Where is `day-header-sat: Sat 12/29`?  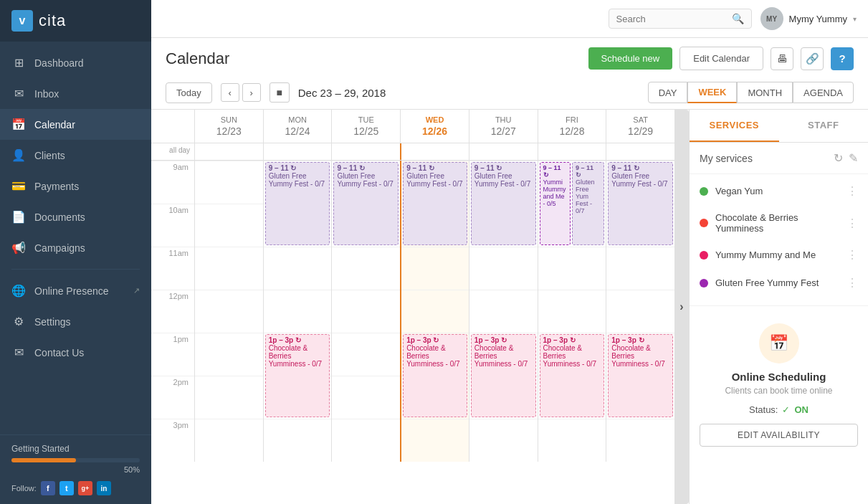 day-header-sat: Sat 12/29 is located at coordinates (640, 126).